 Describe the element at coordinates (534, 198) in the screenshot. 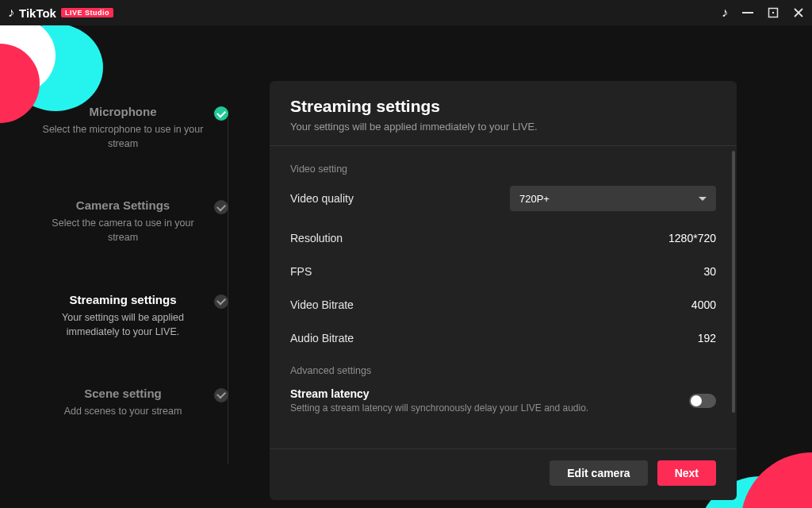

I see `video-quality-value: 720P+` at that location.